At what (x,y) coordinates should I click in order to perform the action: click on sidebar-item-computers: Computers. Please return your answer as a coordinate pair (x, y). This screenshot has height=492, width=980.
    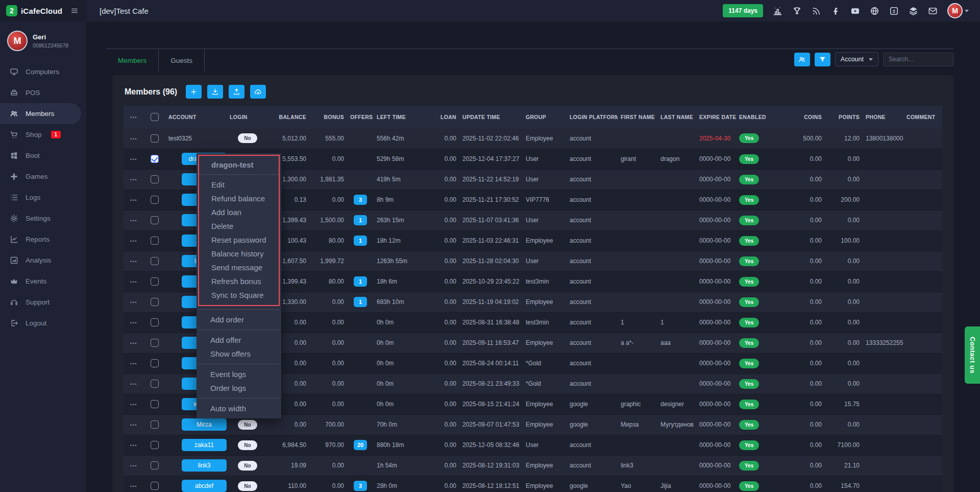
    Looking at the image, I should click on (43, 72).